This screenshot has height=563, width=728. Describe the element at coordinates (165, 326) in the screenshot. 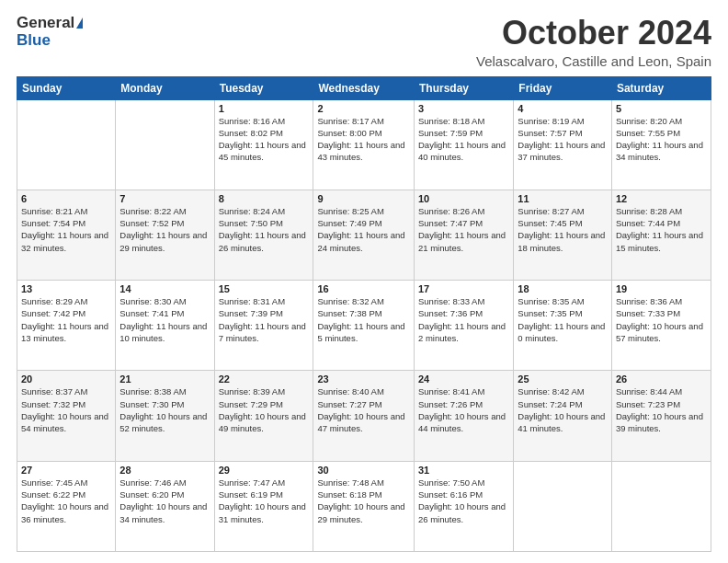

I see `calendar-cell-w3-d2: 14Sunrise: 8:30 AM Sunset: 7:41 PM Dayli…` at that location.